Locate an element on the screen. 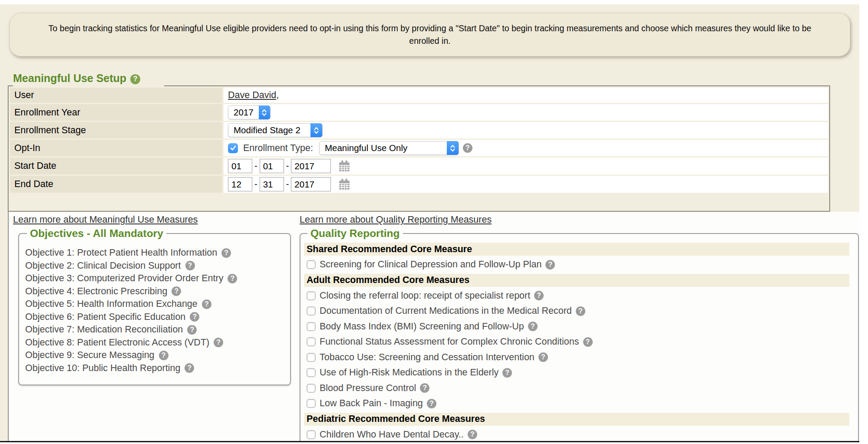 This screenshot has width=868, height=444. objective-item: Objective 9: Secure Messaging? is located at coordinates (155, 355).